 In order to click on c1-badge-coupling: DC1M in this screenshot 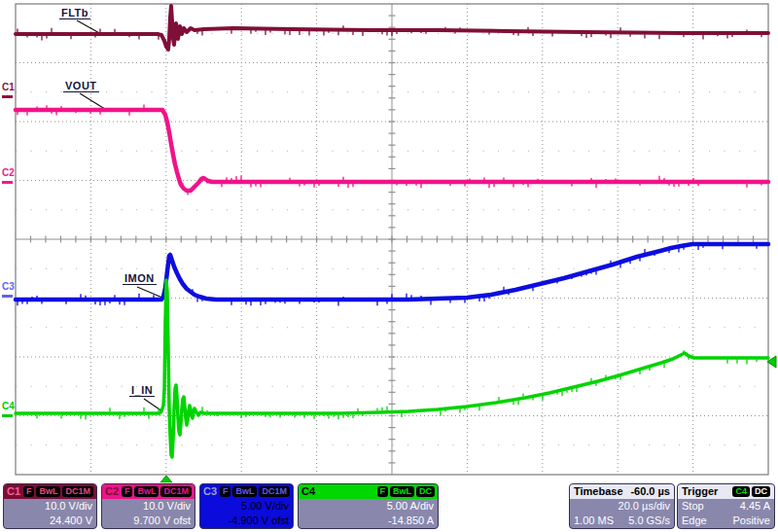, I will do `click(78, 492)`.